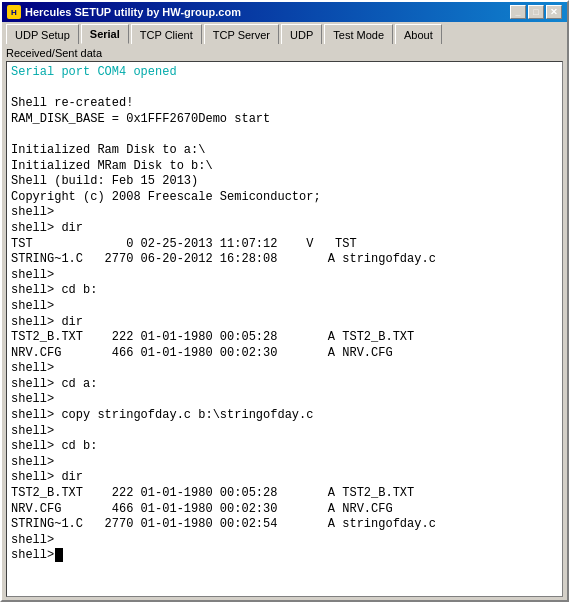  Describe the element at coordinates (284, 73) in the screenshot. I see `terminal-line: Serial port COM4 opened` at that location.